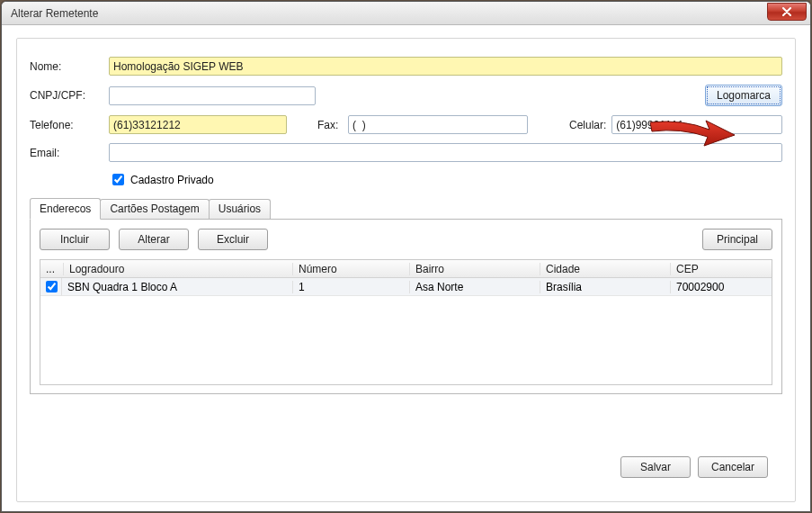  Describe the element at coordinates (352, 269) in the screenshot. I see `th-numero: Número` at that location.